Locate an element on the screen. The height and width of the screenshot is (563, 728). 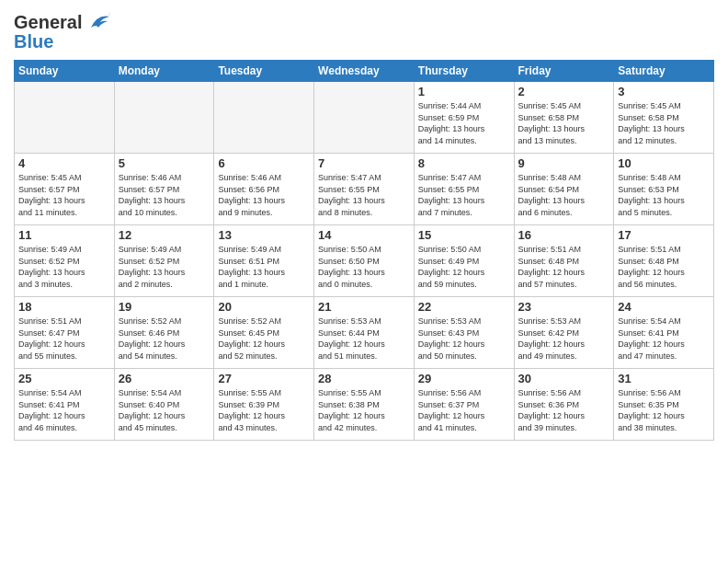
day-number: 2 is located at coordinates (564, 92).